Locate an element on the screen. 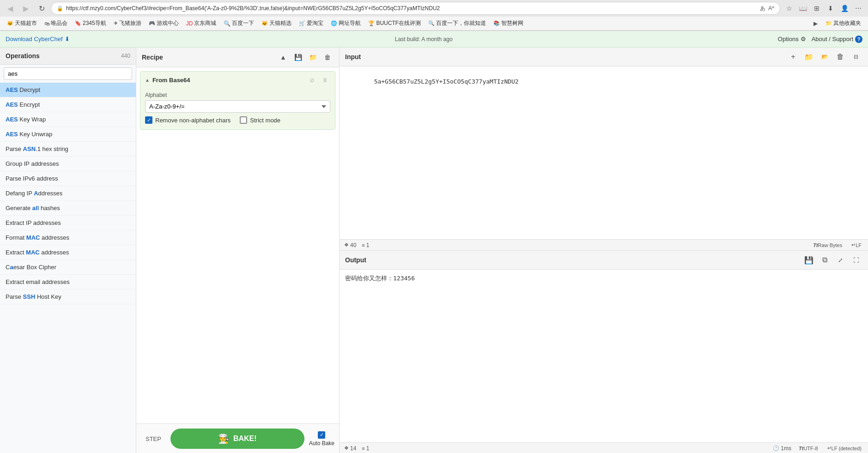 The width and height of the screenshot is (868, 453). remove-nonalpha-checkbox: ✓ is located at coordinates (149, 120).